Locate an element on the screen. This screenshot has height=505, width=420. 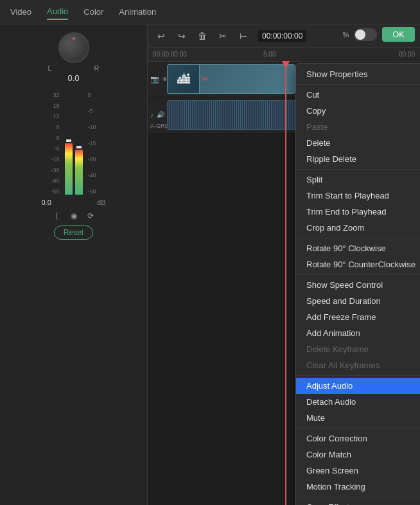
nav-color: Color is located at coordinates (94, 12).